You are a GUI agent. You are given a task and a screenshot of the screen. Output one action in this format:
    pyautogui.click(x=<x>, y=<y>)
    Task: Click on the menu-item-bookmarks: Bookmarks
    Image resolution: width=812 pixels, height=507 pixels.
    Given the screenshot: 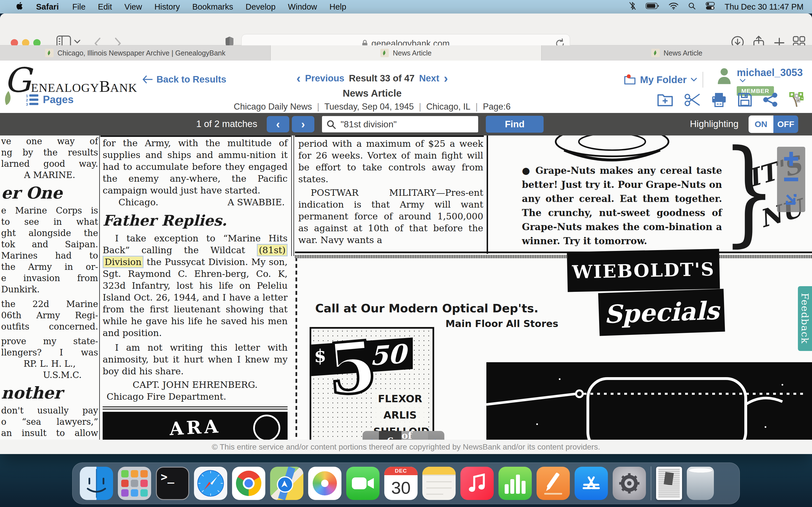 What is the action you would take?
    pyautogui.click(x=213, y=7)
    